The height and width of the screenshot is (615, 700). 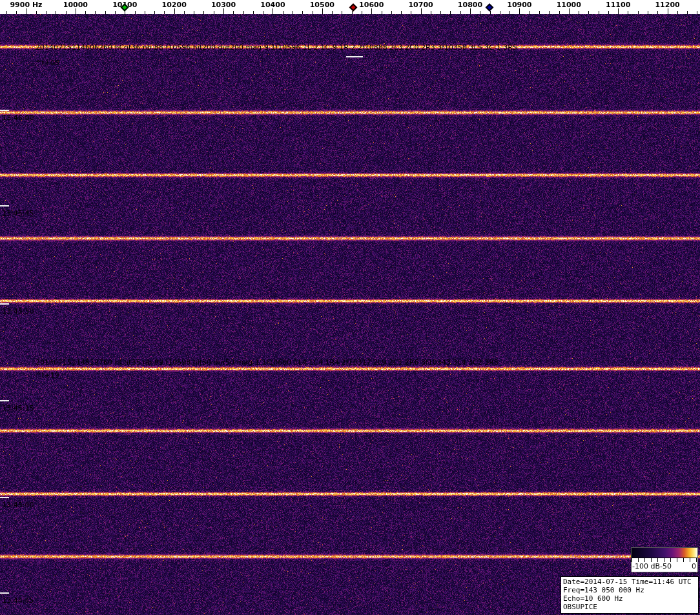 I want to click on color-scale-labels: -100 dB -50 0, so click(x=664, y=567).